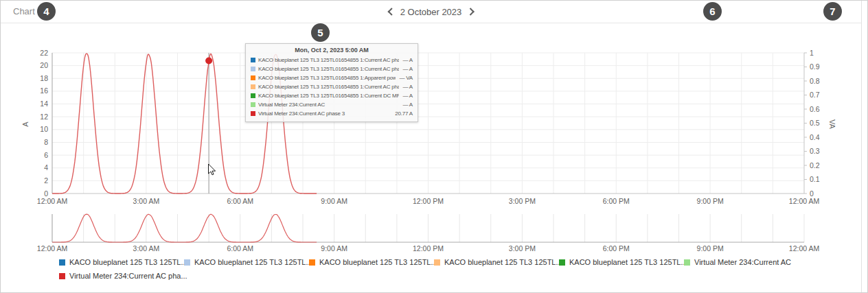 This screenshot has width=868, height=293. Describe the element at coordinates (325, 114) in the screenshot. I see `tooltip-series-label: Virtual Meter 234:Current AC phase 3` at that location.